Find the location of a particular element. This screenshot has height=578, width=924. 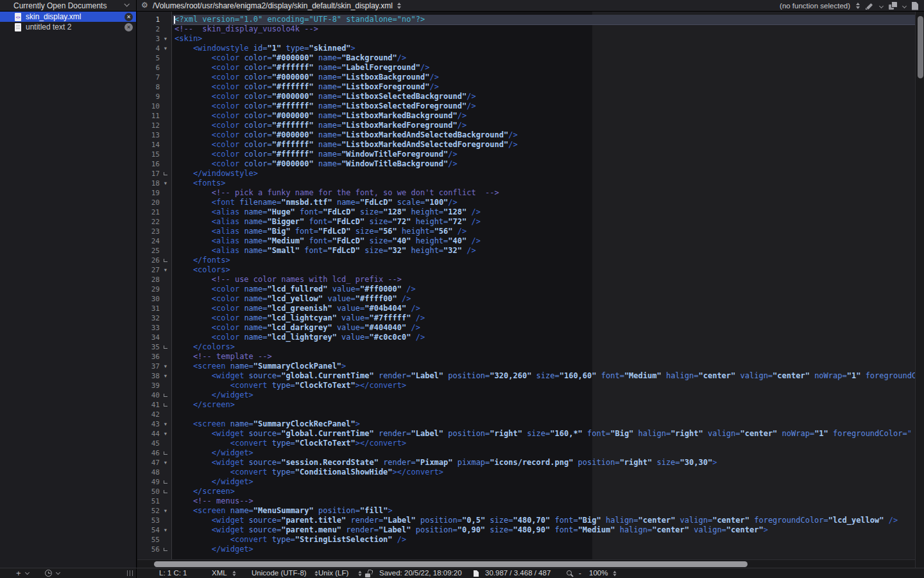

pencil-icon is located at coordinates (870, 6).